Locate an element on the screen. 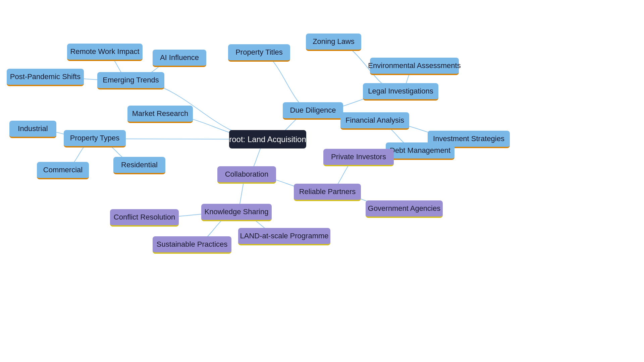  node-knowledge-sharing: Knowledge Sharing is located at coordinates (236, 213).